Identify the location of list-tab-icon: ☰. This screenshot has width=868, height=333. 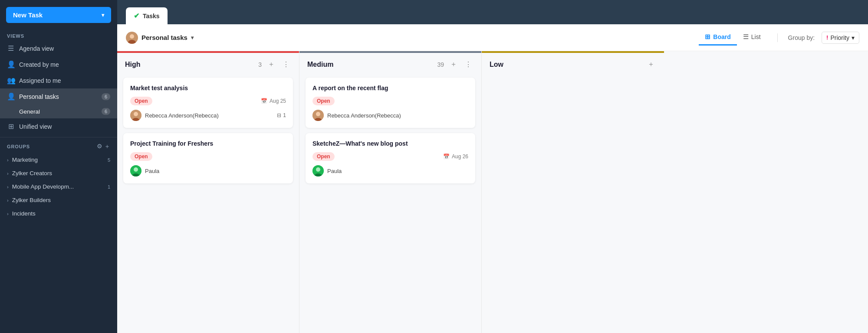
(746, 37).